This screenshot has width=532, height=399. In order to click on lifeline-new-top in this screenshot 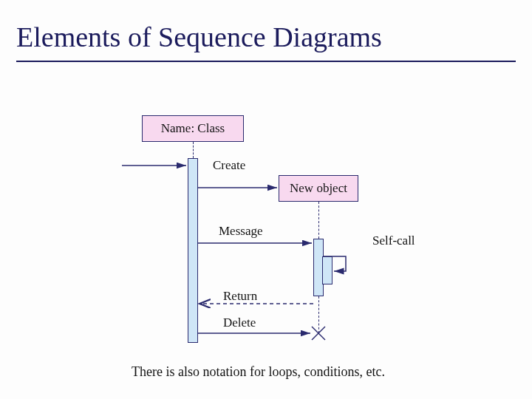, I will do `click(319, 220)`.